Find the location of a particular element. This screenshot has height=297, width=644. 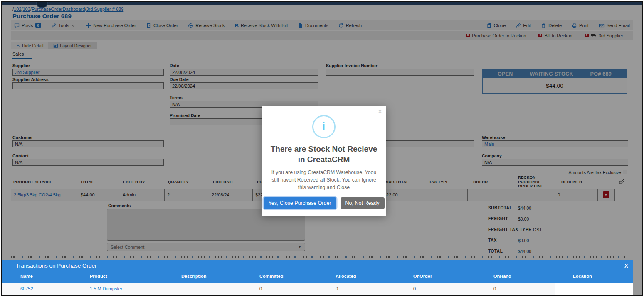

col-product: Product is located at coordinates (99, 276).